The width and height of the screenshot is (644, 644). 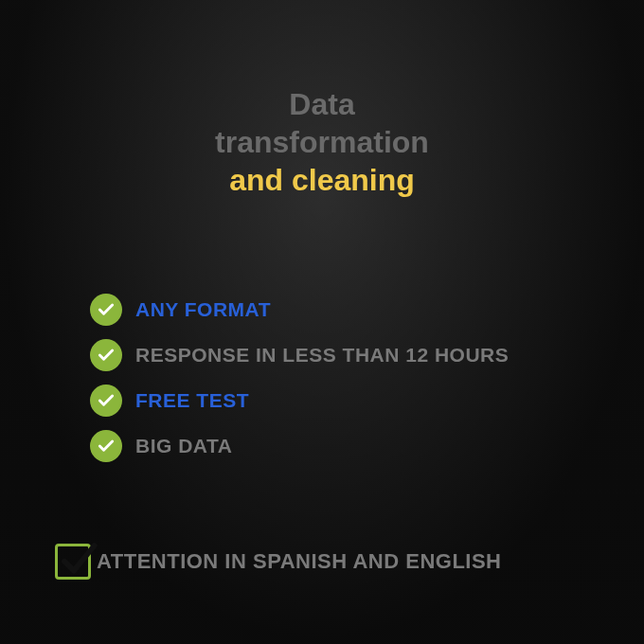 I want to click on feature-item: RESPONSE IN LESS THAN 12 HOURS, so click(x=358, y=355).